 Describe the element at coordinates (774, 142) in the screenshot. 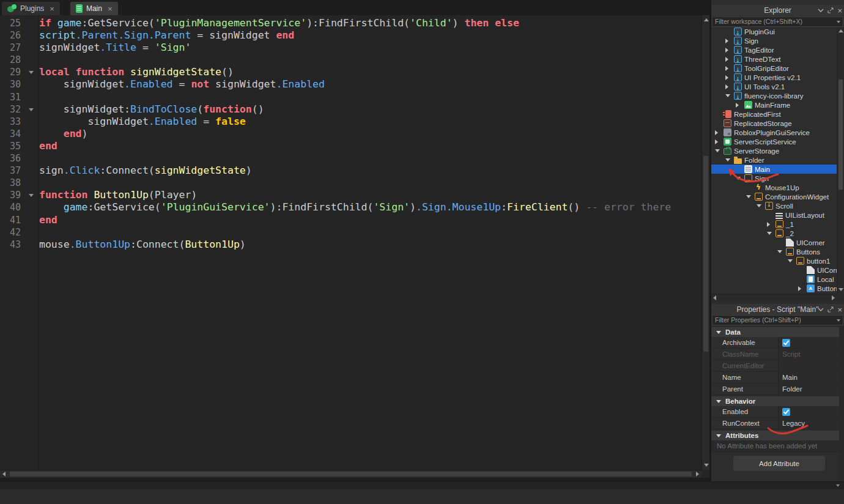

I see `tree-item-serverscriptservice: ServerScriptService` at that location.